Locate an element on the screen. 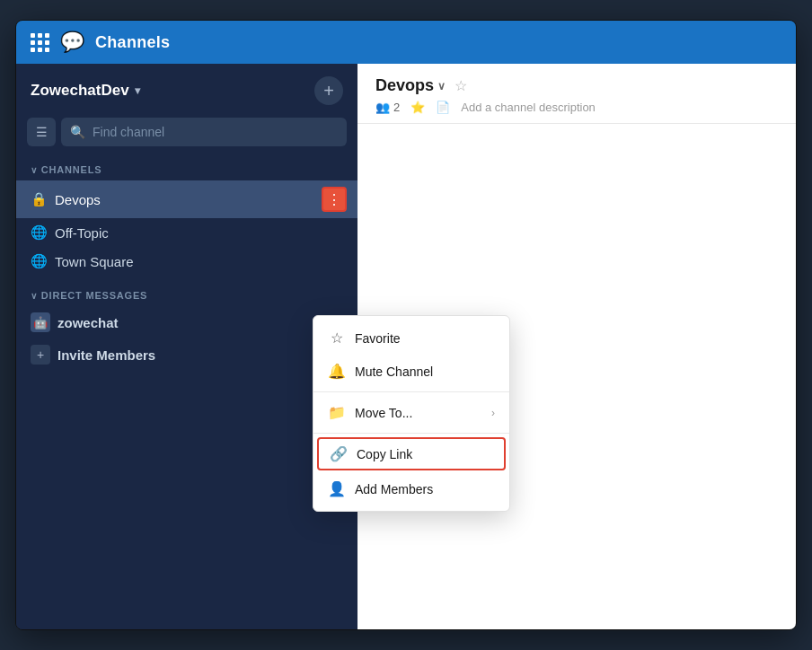  channel-header-meta: 👥 2 ⭐ 📄 Add a channel description is located at coordinates (577, 108).